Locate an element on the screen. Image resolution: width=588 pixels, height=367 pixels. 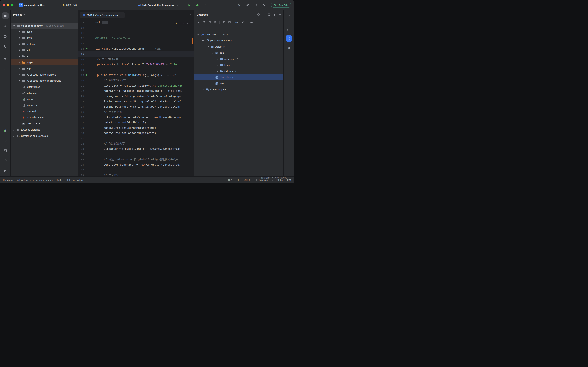
database-tool-button is located at coordinates (289, 38).